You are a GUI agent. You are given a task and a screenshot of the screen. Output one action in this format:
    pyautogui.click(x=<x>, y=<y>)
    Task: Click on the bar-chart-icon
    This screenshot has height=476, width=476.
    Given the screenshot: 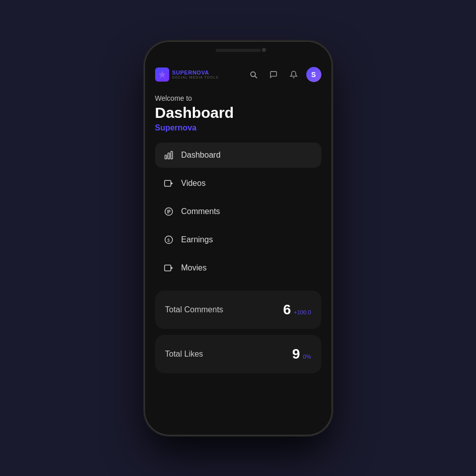 What is the action you would take?
    pyautogui.click(x=169, y=155)
    